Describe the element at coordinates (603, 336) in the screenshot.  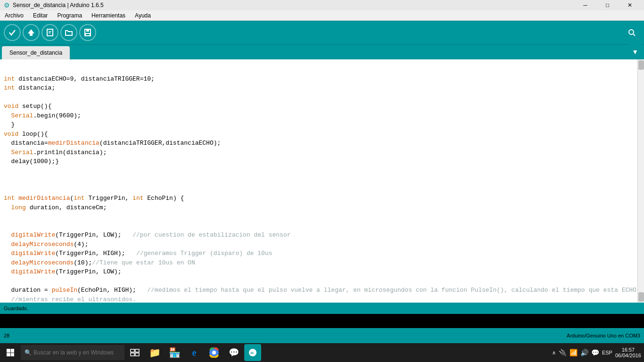
I see `board-info: Arduino/Genuino Uno en COM3` at that location.